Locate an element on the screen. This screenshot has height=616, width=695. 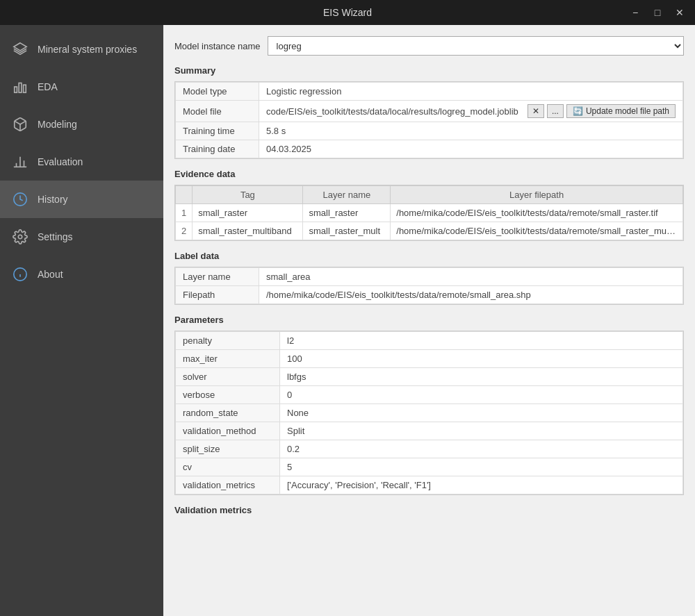
bar-chart-icon is located at coordinates (20, 162).